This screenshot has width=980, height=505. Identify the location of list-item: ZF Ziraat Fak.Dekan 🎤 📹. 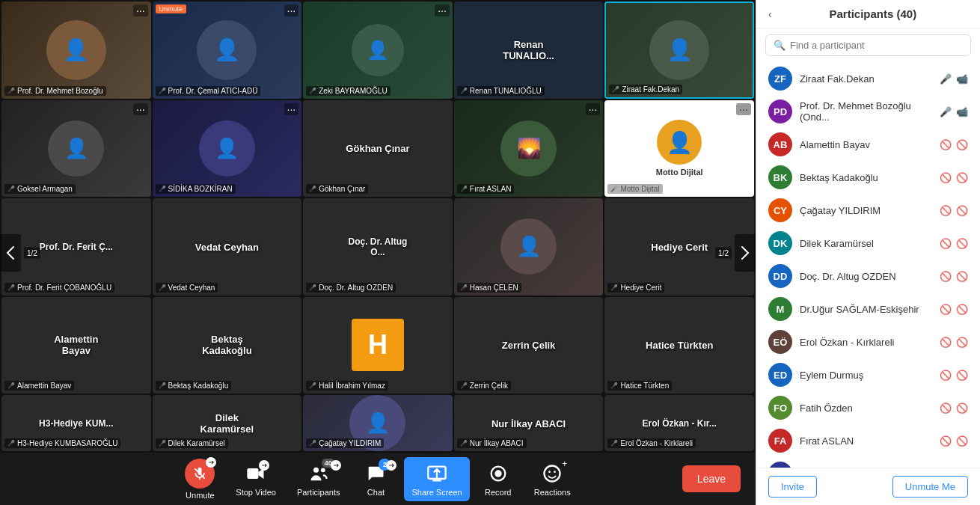
(868, 79).